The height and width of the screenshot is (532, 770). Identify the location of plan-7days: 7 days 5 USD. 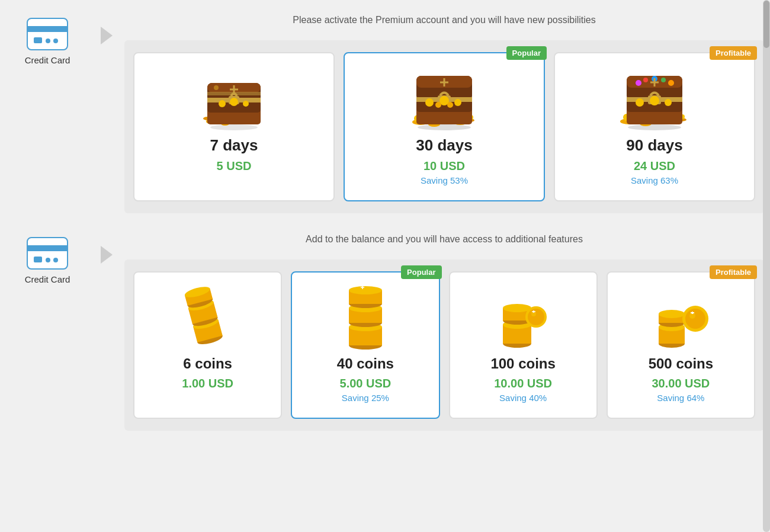
(234, 127).